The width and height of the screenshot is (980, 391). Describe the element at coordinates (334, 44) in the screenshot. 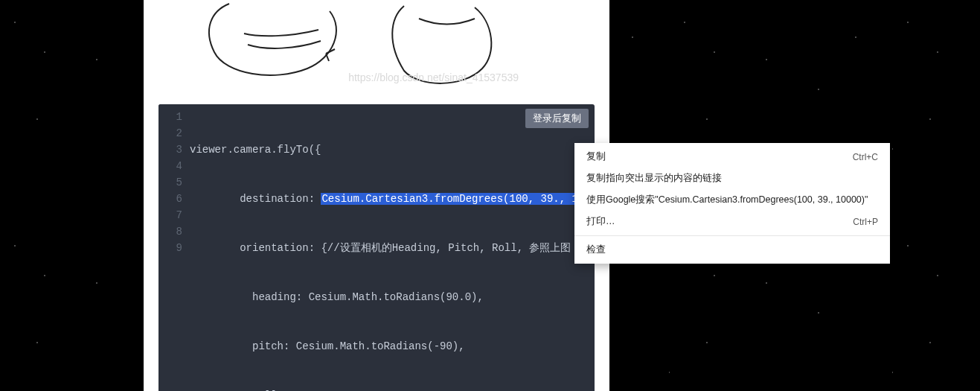

I see `illustration-image: https://blog.csdn.net/sinat_41537539` at that location.